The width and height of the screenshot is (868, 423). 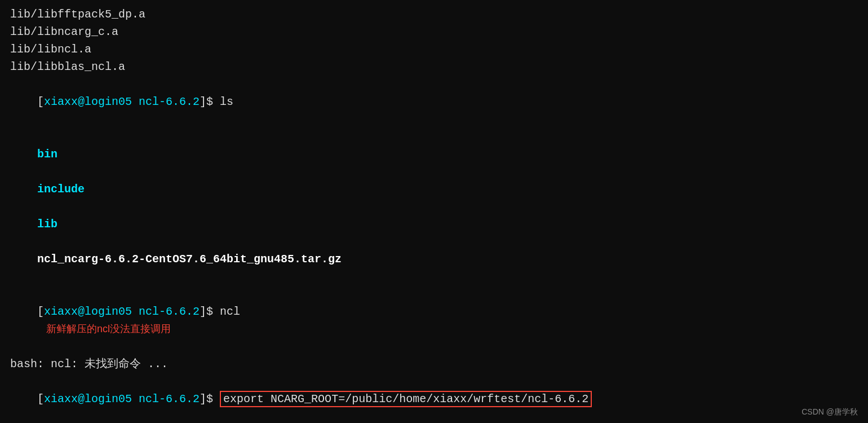 What do you see at coordinates (434, 15) in the screenshot?
I see `line-1: lib/libfftpack5_dp.a` at bounding box center [434, 15].